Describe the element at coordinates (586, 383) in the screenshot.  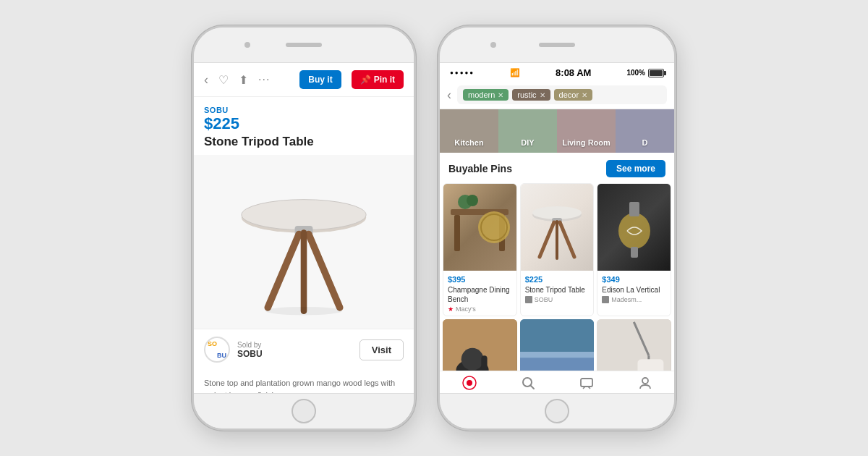
I see `nav-messages` at that location.